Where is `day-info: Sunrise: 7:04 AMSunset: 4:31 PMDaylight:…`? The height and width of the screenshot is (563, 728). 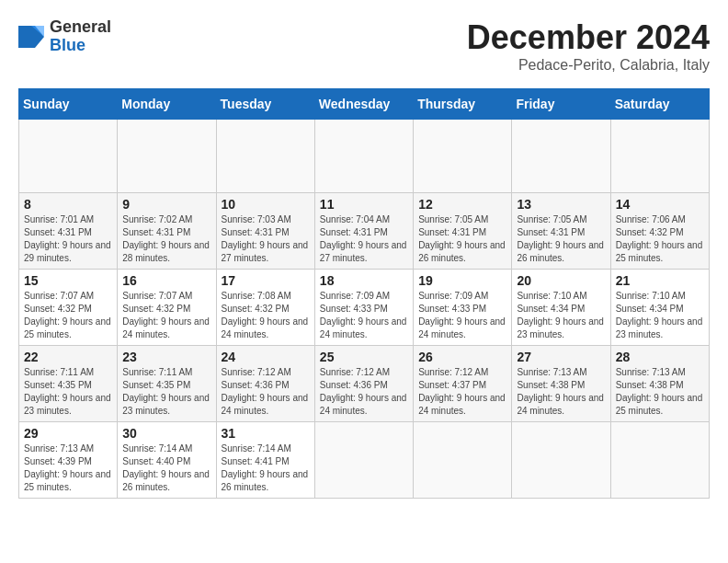
day-info: Sunrise: 7:04 AMSunset: 4:31 PMDaylight:… is located at coordinates (364, 239).